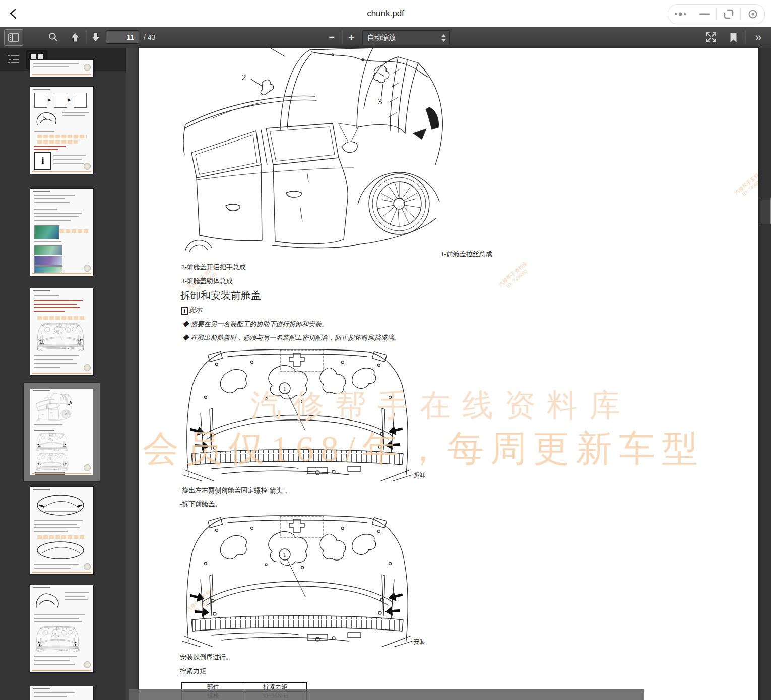 This screenshot has width=771, height=700. I want to click on hood-install-diagram, so click(297, 581).